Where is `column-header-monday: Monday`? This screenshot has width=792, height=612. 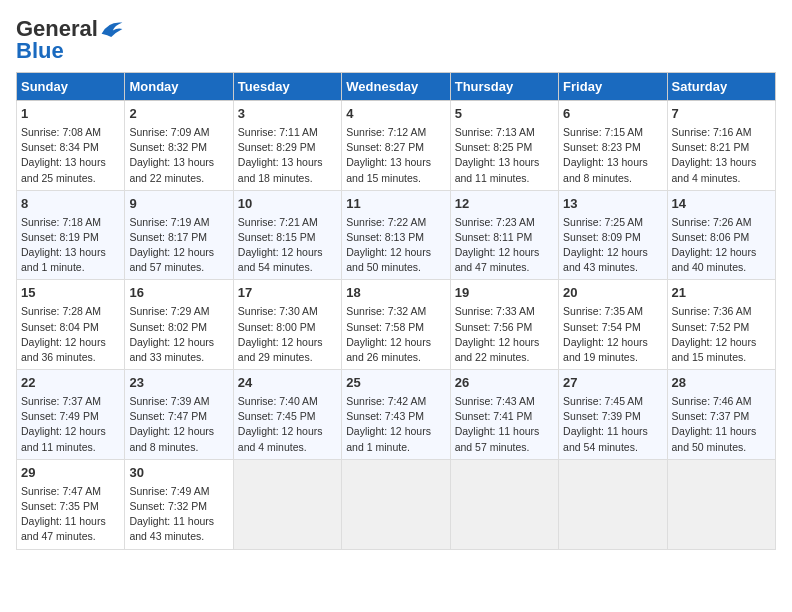 column-header-monday: Monday is located at coordinates (179, 87).